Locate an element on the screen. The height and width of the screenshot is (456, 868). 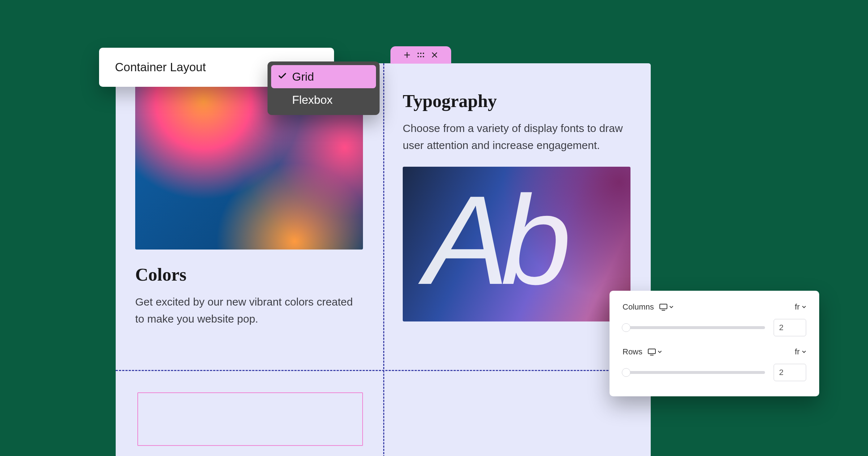
colors-heading: Colors is located at coordinates (249, 274).